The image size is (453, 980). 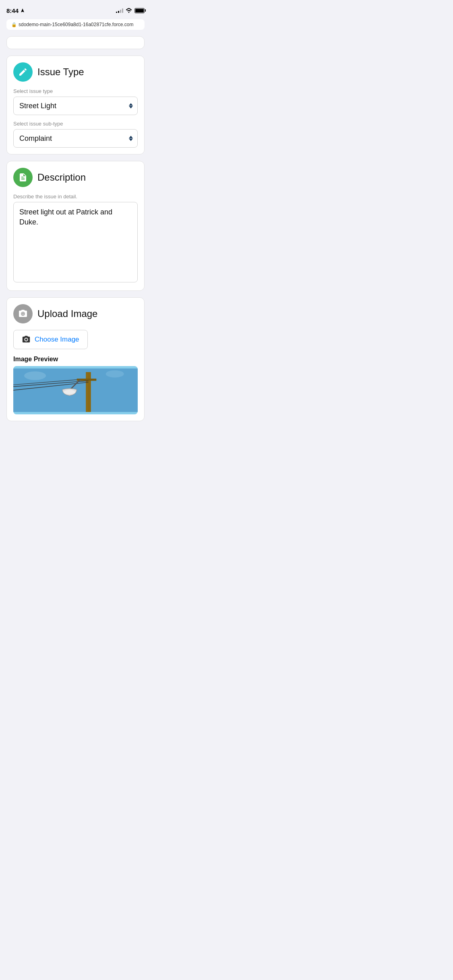 I want to click on description-field-label: Describe the issue in detail., so click(x=76, y=196).